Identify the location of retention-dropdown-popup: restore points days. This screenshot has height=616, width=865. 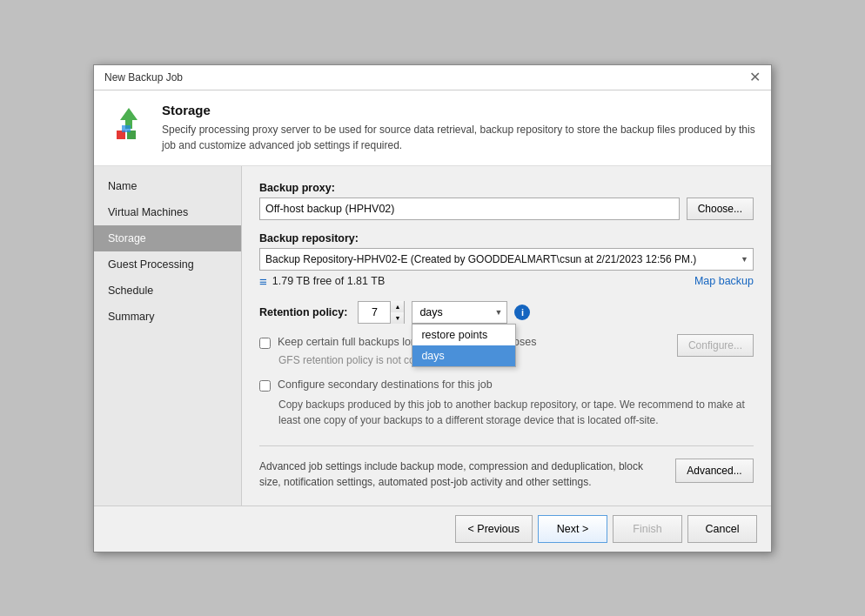
(464, 345).